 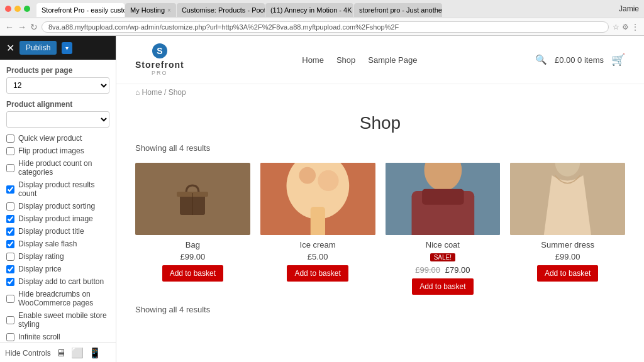 I want to click on checkbox-display-sorting-input, so click(x=10, y=206).